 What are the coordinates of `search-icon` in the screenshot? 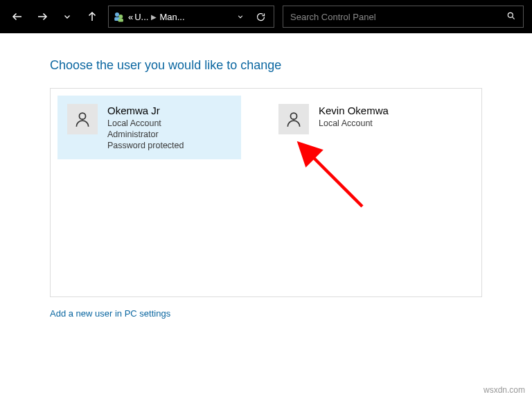 It's located at (511, 17).